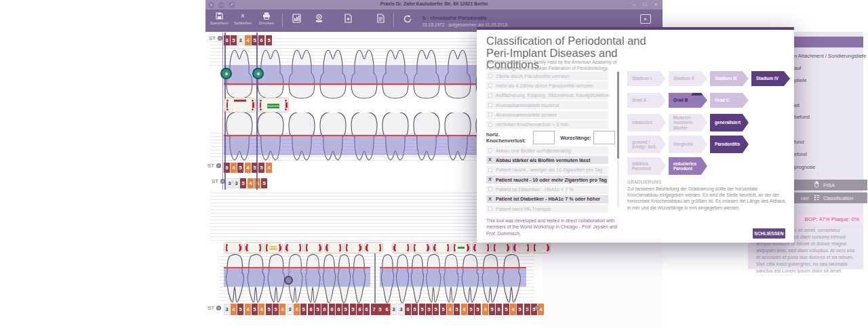  I want to click on stage-arrow-intaktes-parodont: intaktes Parodont, so click(647, 166).